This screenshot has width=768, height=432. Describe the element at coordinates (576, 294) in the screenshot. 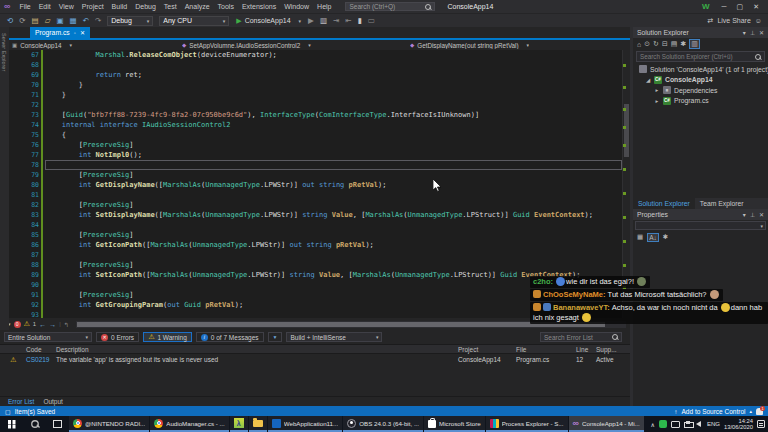

I see `chat-username: ChOoSeMyNaMe:` at that location.